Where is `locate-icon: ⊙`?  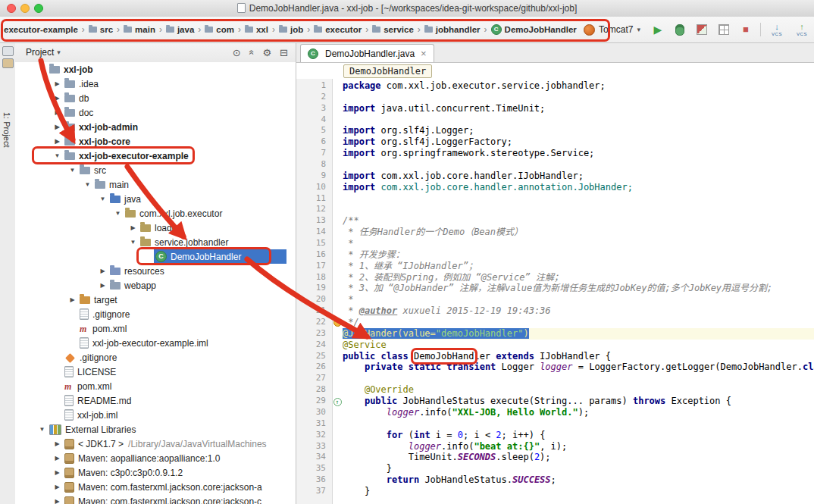 locate-icon: ⊙ is located at coordinates (236, 53).